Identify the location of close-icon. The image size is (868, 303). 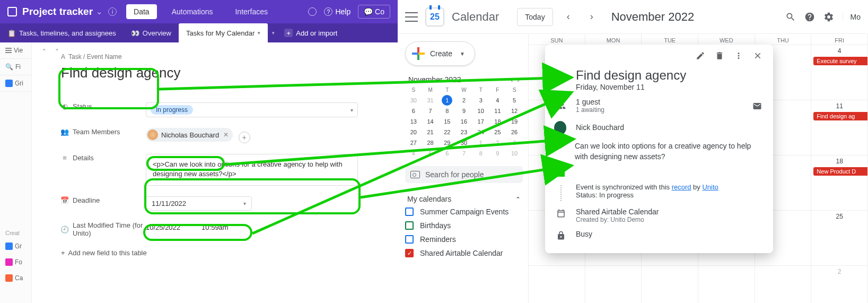
(758, 56).